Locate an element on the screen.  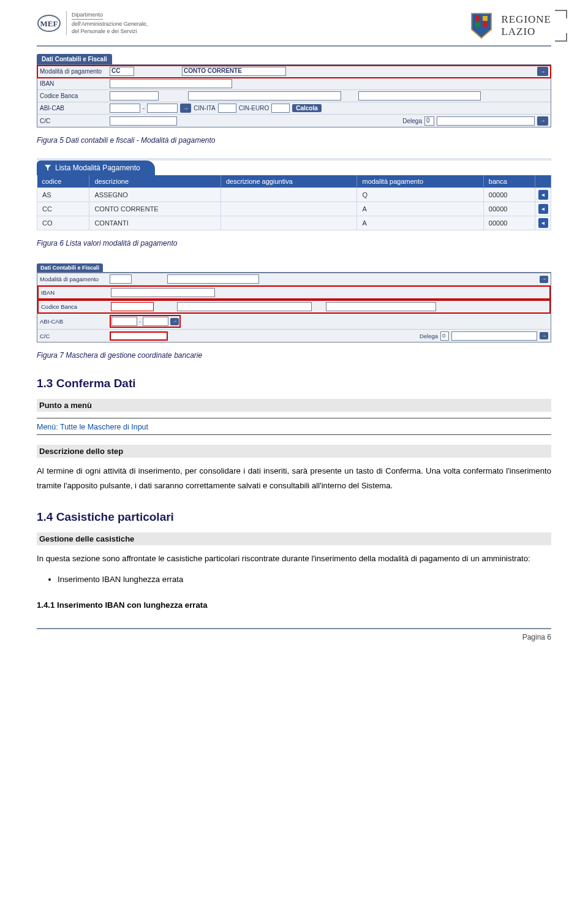
delega-lookup-button: → is located at coordinates (543, 121).